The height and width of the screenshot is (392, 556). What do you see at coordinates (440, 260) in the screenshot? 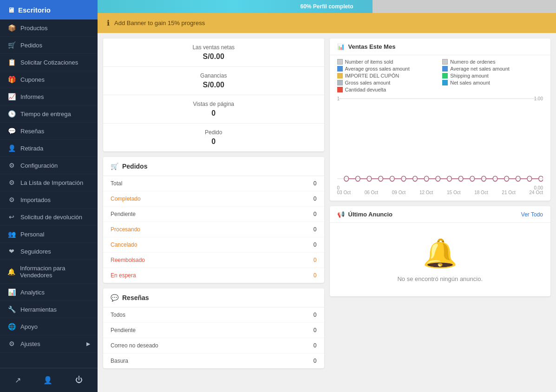
I see `announcement-body: 🔔 No se encontró ningún anuncio.` at bounding box center [440, 260].